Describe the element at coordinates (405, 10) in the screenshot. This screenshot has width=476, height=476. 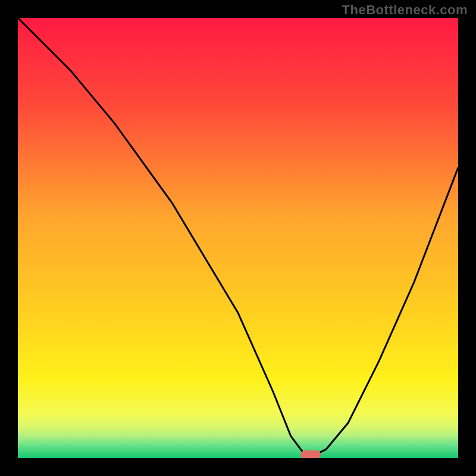
I see `watermark-text: TheBottleneck.com` at that location.